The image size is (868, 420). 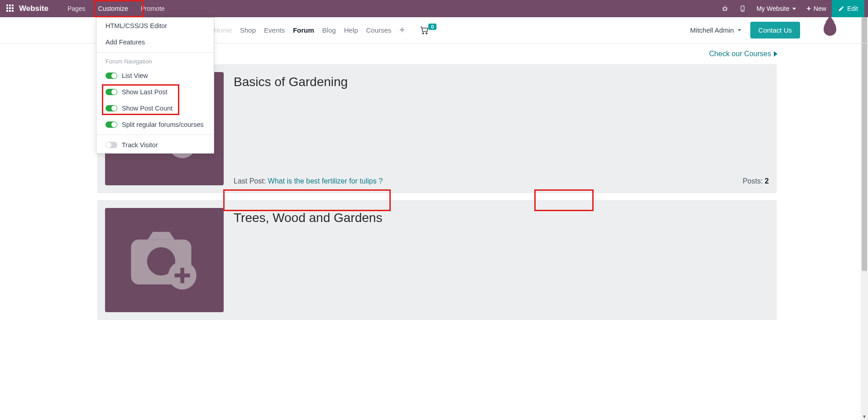 What do you see at coordinates (853, 9) in the screenshot?
I see `edit-label: Edit` at bounding box center [853, 9].